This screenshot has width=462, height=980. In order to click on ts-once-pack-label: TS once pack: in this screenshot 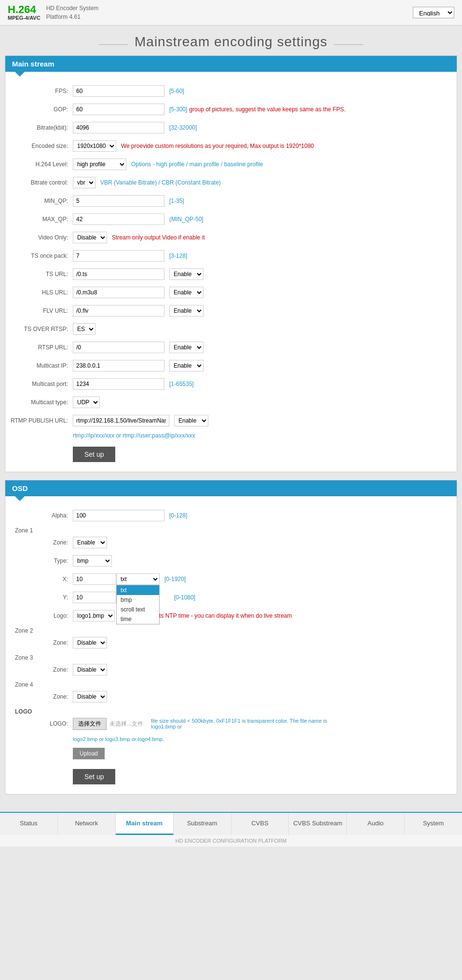, I will do `click(41, 256)`.